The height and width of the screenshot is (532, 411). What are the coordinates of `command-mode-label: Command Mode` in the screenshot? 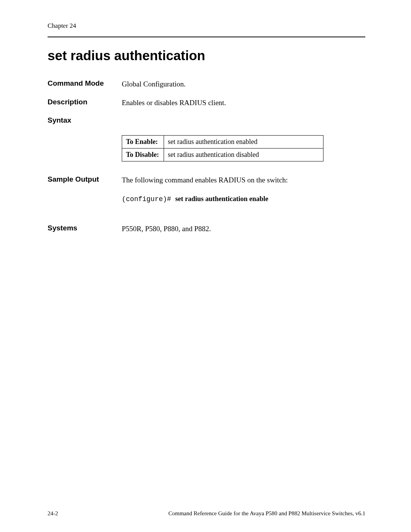 It's located at (84, 83).